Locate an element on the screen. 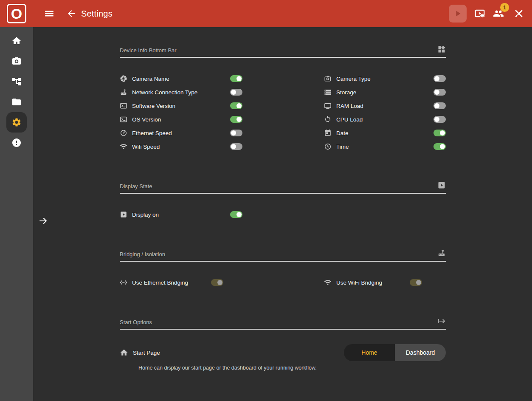 The width and height of the screenshot is (532, 401). setting-row-cpu-load: CPU Load is located at coordinates (364, 119).